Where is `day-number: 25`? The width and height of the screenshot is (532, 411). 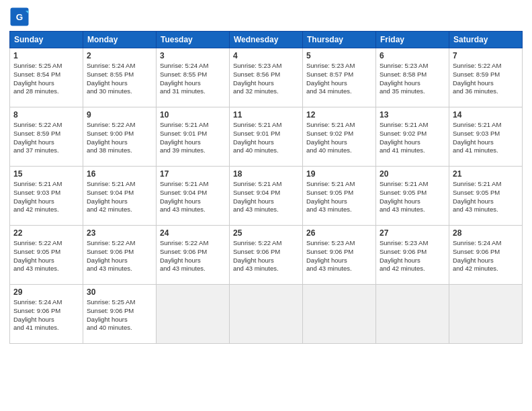 day-number: 25 is located at coordinates (266, 233).